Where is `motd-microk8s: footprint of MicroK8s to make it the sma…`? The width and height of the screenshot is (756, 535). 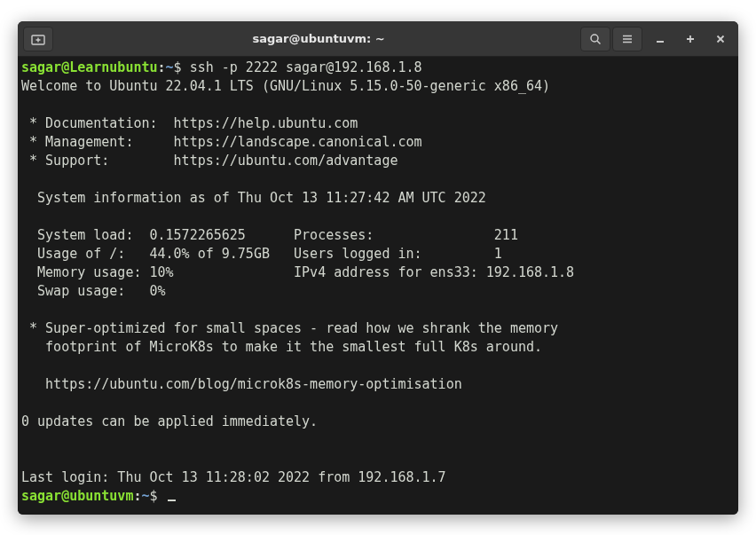 motd-microk8s: footprint of MicroK8s to make it the sma… is located at coordinates (282, 347).